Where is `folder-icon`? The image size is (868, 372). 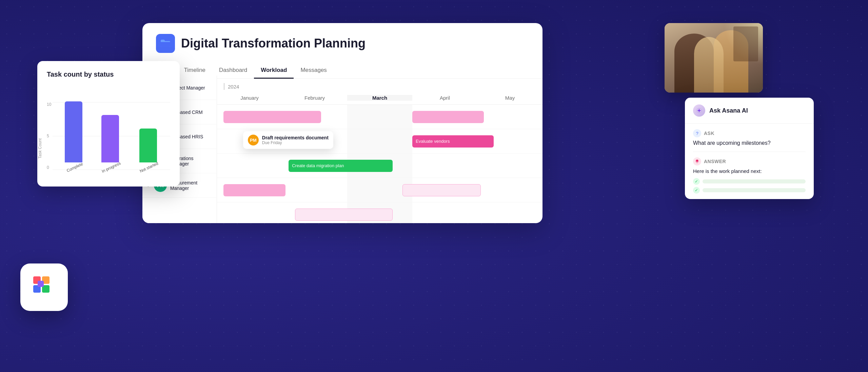 folder-icon is located at coordinates (165, 43).